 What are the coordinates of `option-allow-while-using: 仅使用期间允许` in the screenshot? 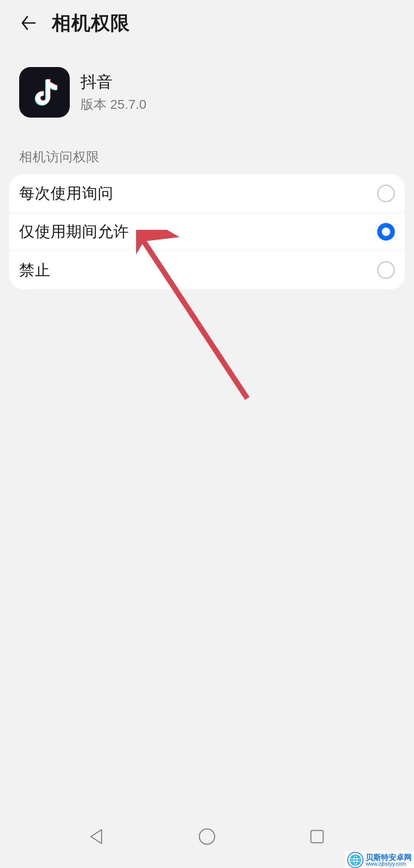 It's located at (207, 232).